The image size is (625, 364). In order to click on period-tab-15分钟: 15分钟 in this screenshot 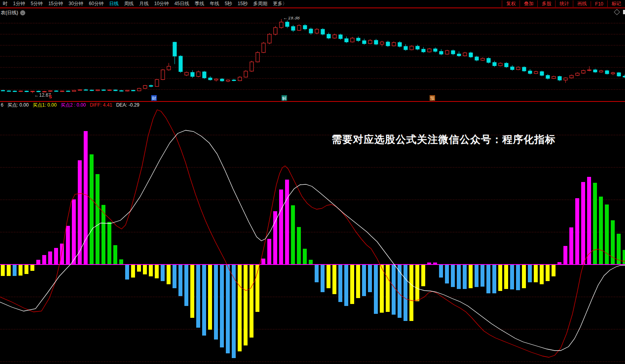, I will do `click(55, 4)`.